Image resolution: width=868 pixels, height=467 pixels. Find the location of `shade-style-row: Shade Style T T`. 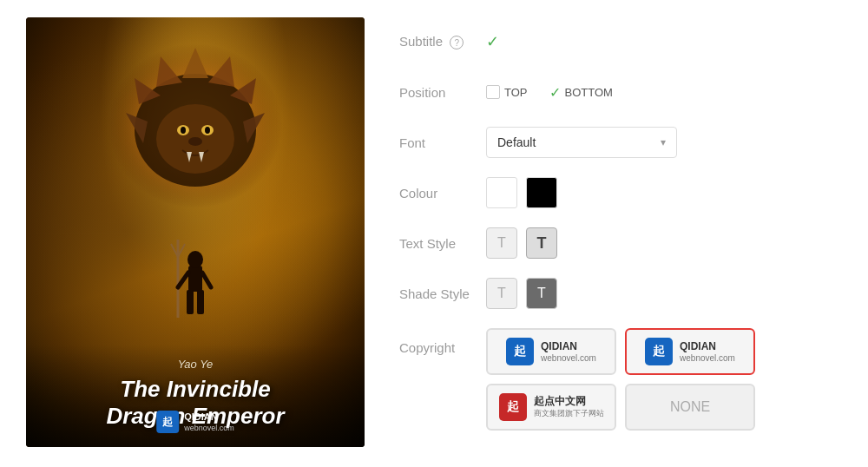

shade-style-row: Shade Style T T is located at coordinates (621, 293).